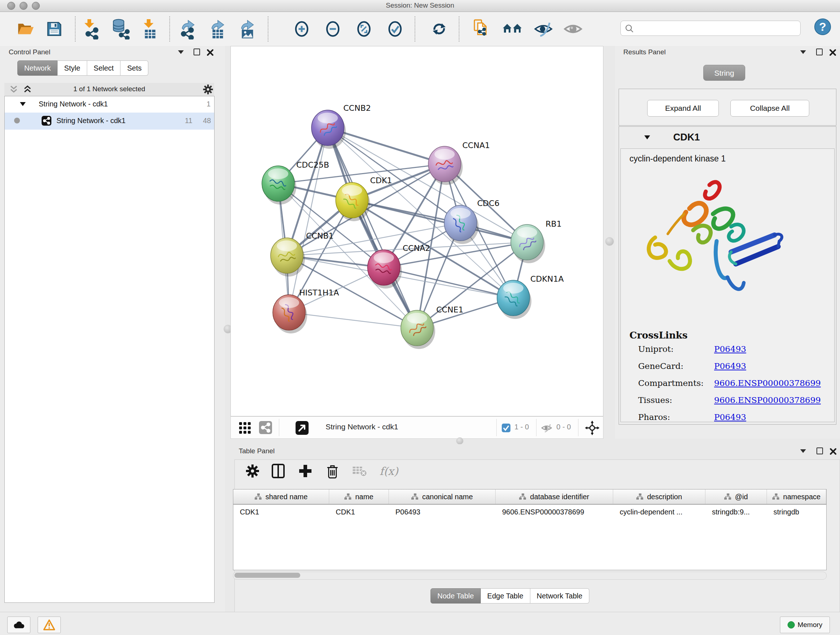 The image size is (840, 635). Describe the element at coordinates (592, 428) in the screenshot. I see `fit-content-icon` at that location.